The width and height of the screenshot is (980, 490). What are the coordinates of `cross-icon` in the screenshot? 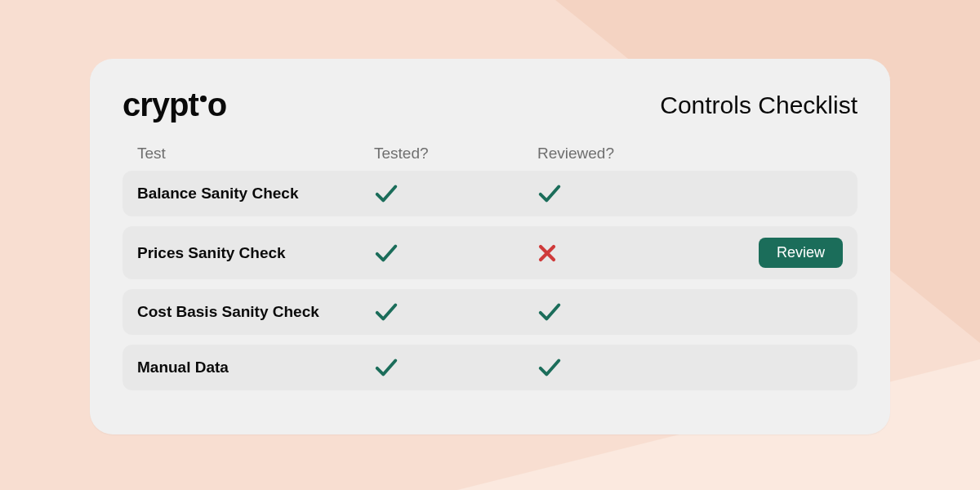 It's located at (547, 253).